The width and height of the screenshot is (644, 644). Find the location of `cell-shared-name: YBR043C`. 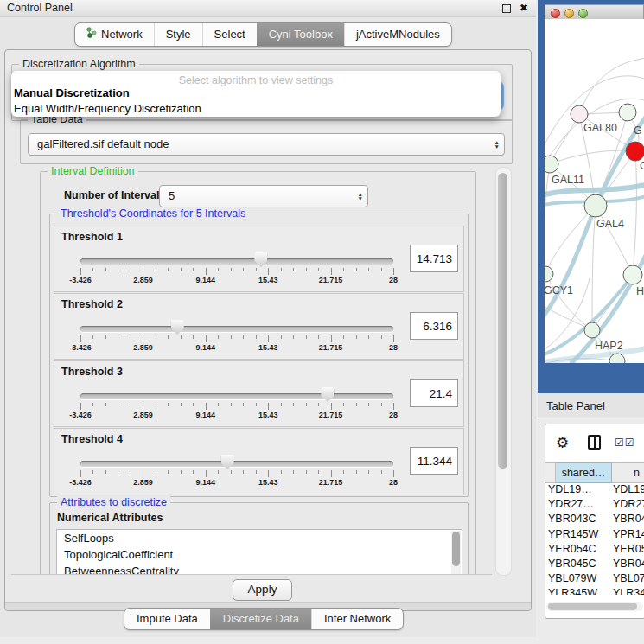

cell-shared-name: YBR043C is located at coordinates (579, 520).